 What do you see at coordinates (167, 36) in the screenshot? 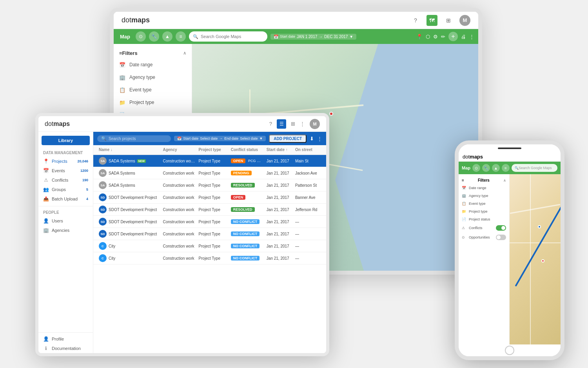
I see `tool-icon-3: ▲` at bounding box center [167, 36].